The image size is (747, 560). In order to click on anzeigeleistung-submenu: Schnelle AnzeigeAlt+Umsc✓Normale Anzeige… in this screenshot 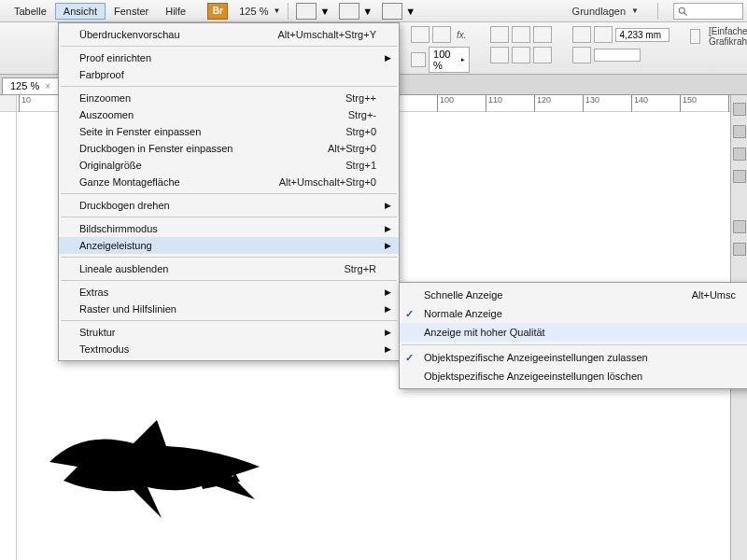, I will do `click(573, 336)`.